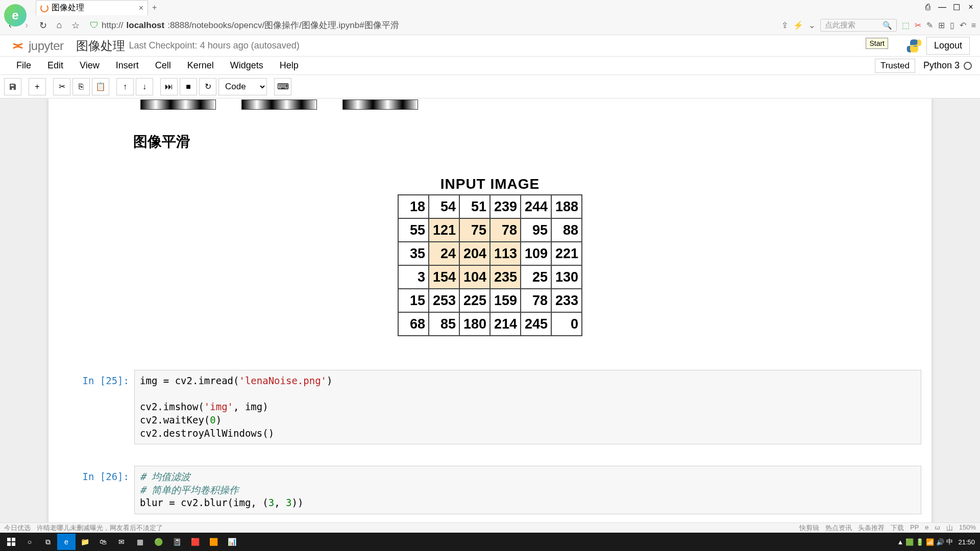 This screenshot has width=980, height=551. I want to click on status-item: 热点资讯, so click(839, 528).